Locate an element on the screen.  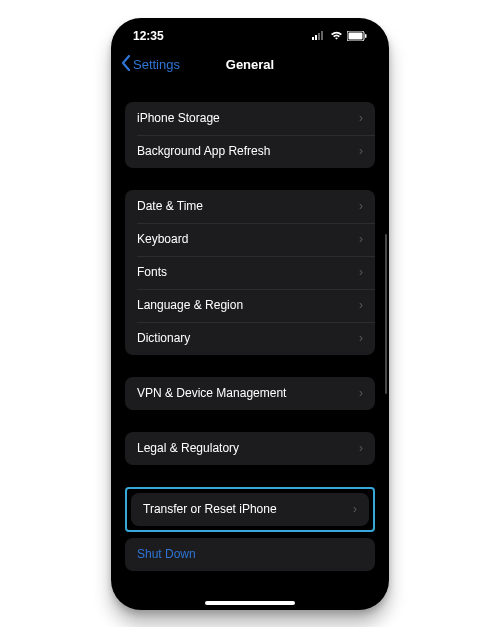
status-bar: 12:35 is located at coordinates (250, 32).